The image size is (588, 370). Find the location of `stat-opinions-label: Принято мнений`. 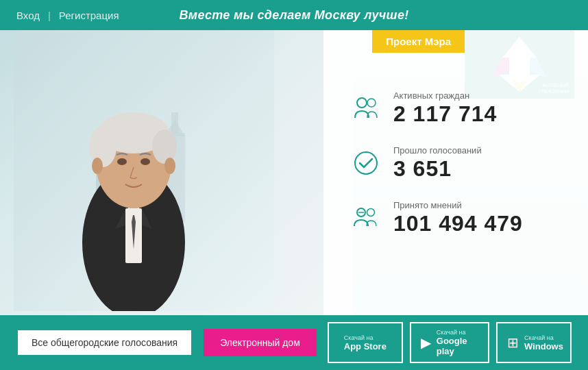

stat-opinions-label: Принято мнений is located at coordinates (458, 206).